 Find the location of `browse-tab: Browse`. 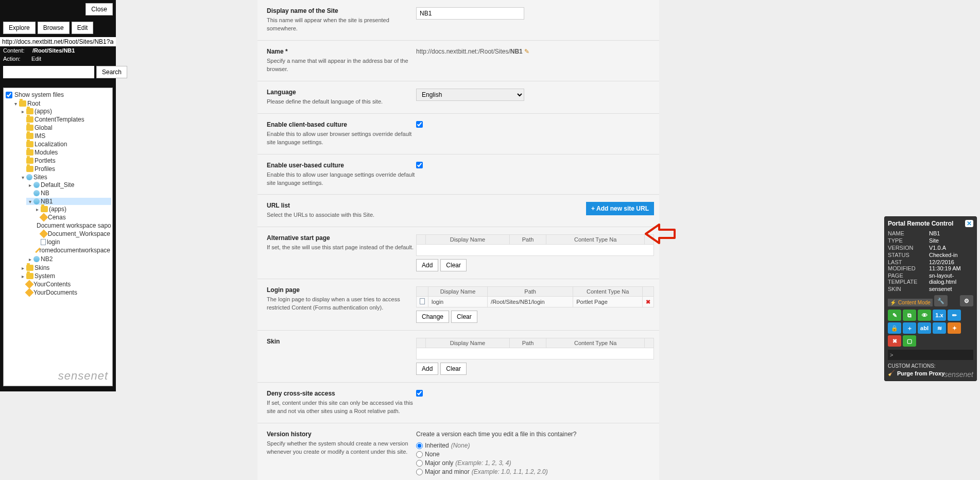

browse-tab: Browse is located at coordinates (54, 28).